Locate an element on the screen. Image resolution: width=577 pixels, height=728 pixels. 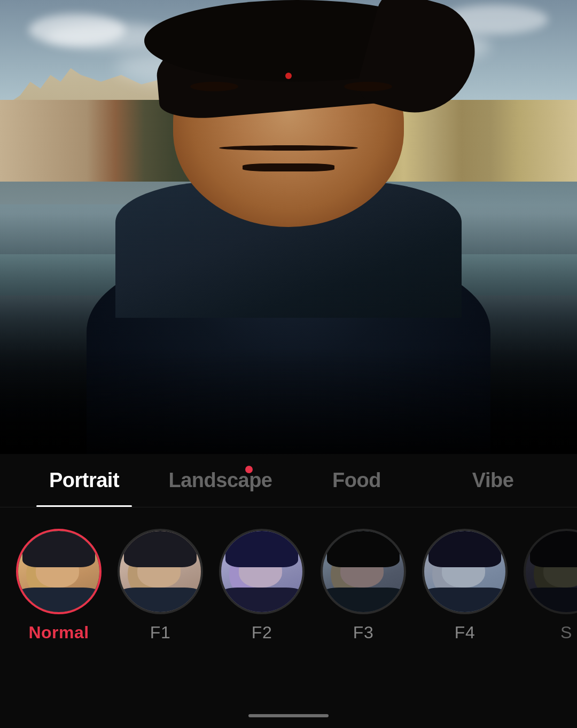
filter-f4: F4 is located at coordinates (465, 585).